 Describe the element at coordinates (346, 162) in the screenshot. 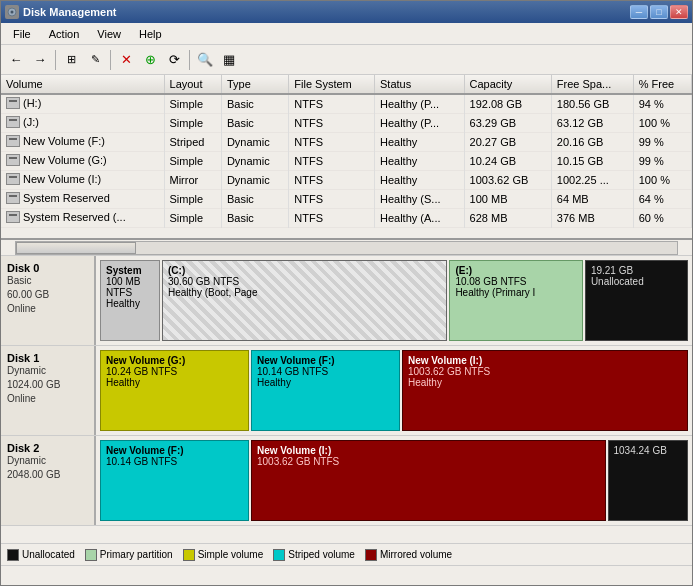

I see `table-row: New Volume (G:) Simple Dynamic NTFS Heal…` at that location.